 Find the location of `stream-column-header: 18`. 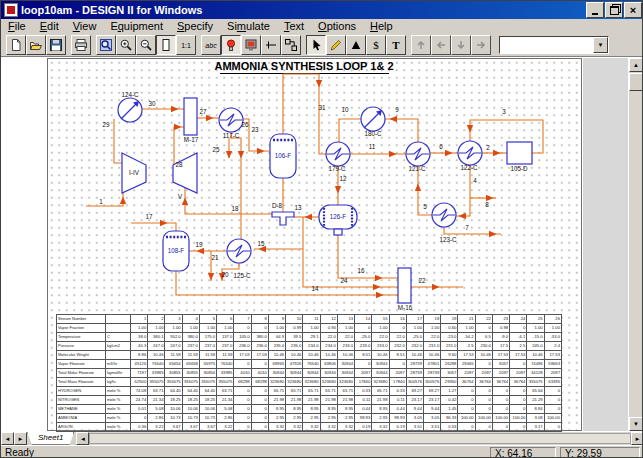

stream-column-header: 18 is located at coordinates (432, 320).